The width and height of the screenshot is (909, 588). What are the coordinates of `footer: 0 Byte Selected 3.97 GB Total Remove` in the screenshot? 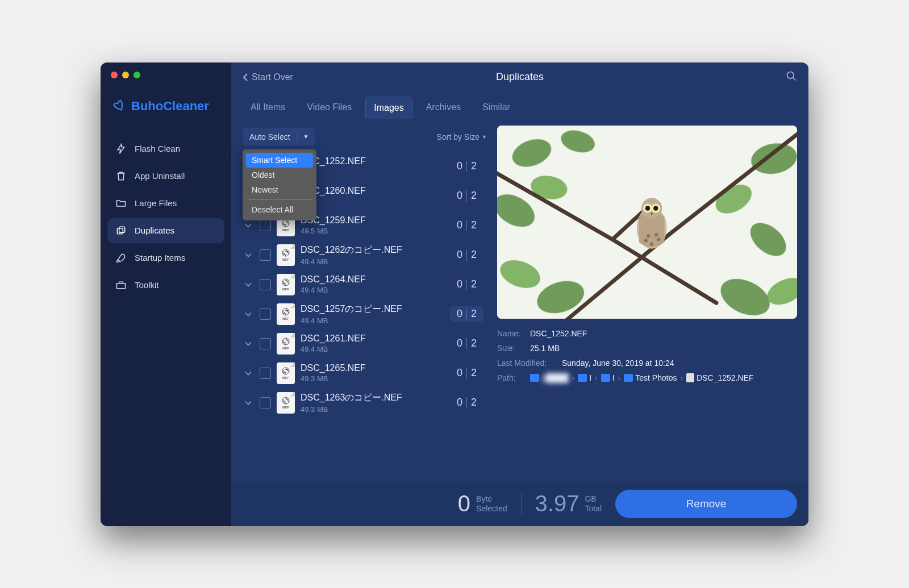 It's located at (520, 504).